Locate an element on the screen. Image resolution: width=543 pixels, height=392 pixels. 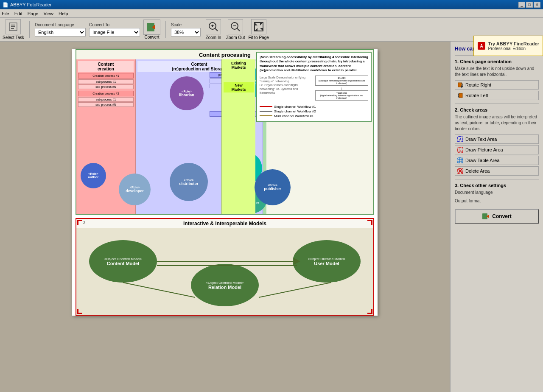
draw-text-label: Draw Text Area is located at coordinates (481, 139).